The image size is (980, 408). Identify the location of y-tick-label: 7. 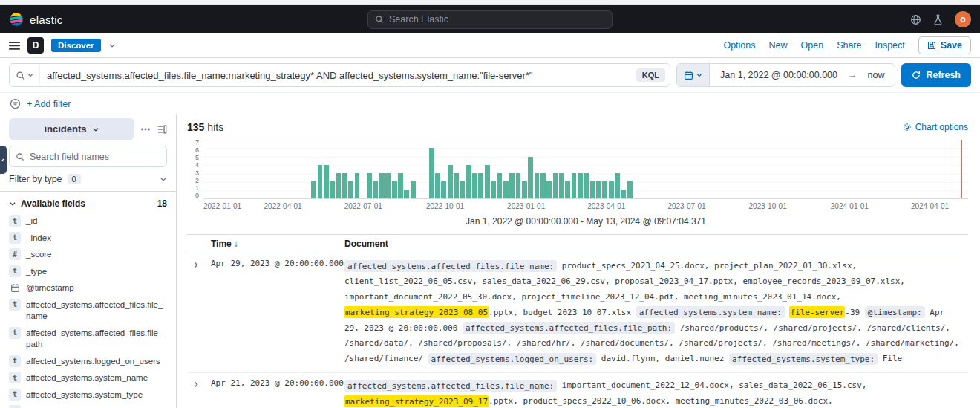
(197, 143).